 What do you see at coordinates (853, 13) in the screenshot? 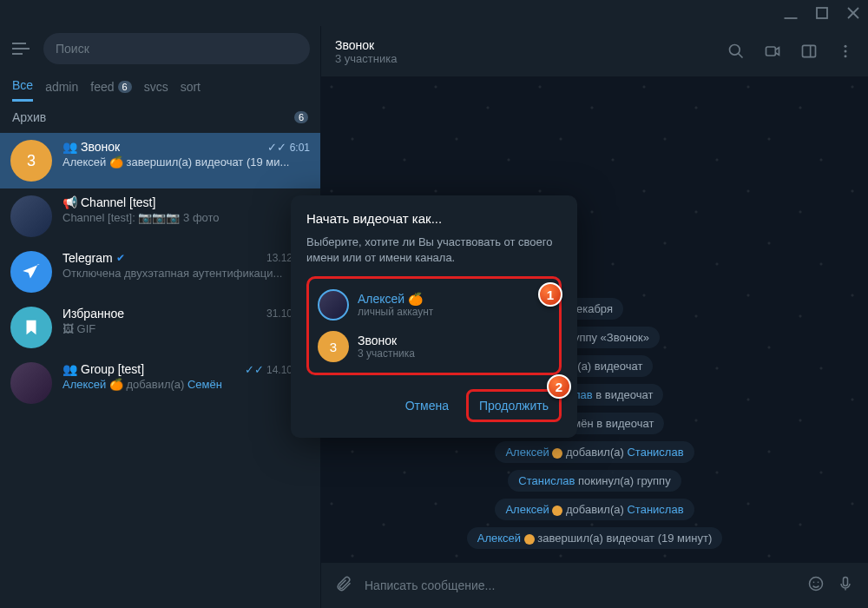
I see `close-button` at bounding box center [853, 13].